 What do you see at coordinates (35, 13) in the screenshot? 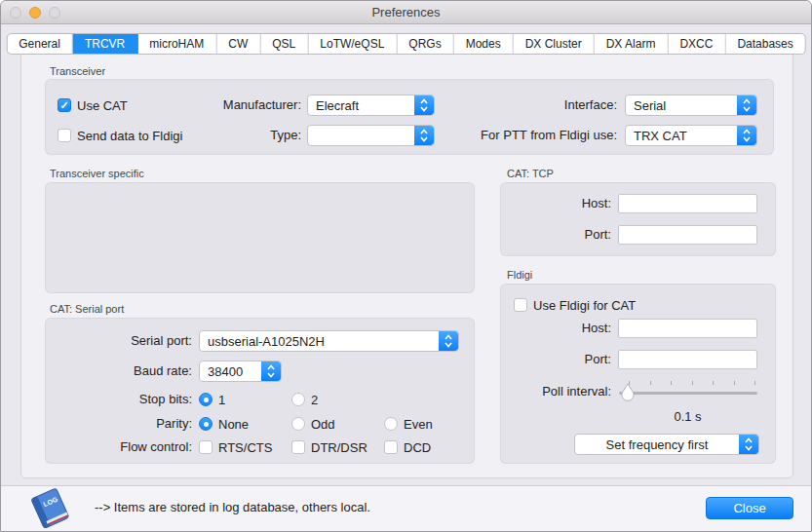
I see `window-controls` at bounding box center [35, 13].